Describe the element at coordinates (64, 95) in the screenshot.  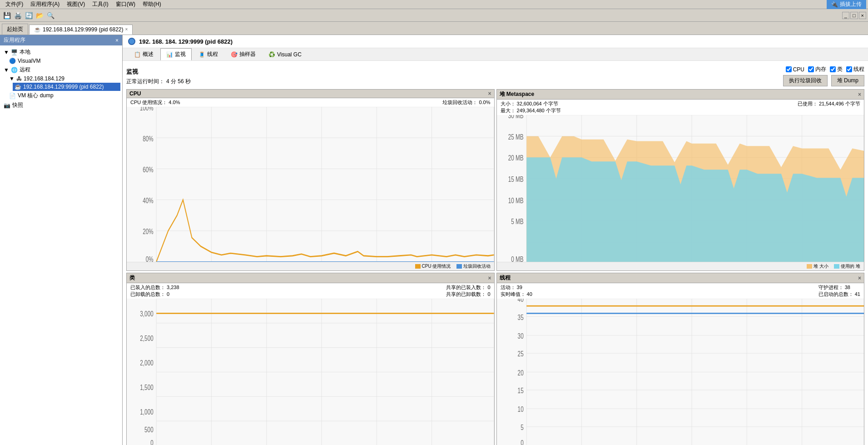
I see `tree-item-vmdump: 📄 VM 核心 dump` at that location.